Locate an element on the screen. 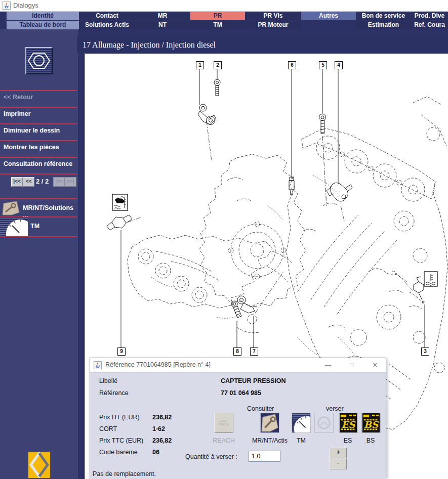 The height and width of the screenshot is (479, 448). replacement-note: Pas de remplacement. is located at coordinates (125, 474).